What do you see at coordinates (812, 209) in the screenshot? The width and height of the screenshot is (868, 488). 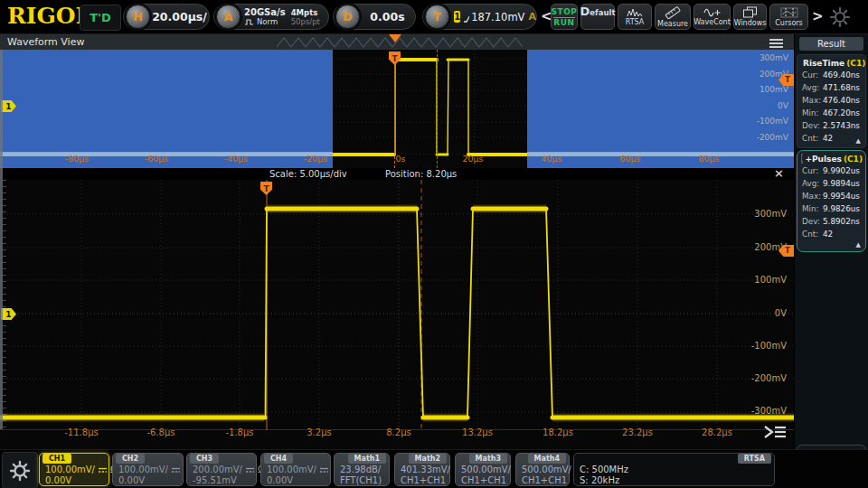 I see `stat-label: Min:` at bounding box center [812, 209].